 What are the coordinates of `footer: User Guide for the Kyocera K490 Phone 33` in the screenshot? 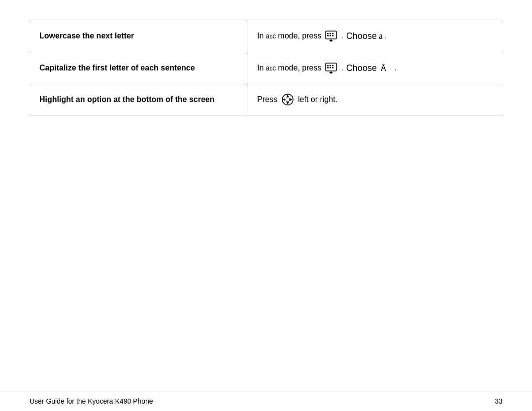 It's located at (266, 401).